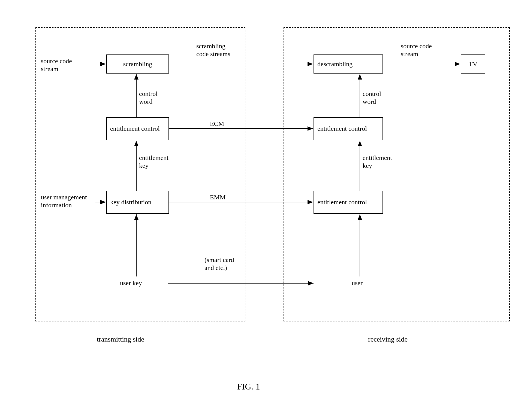 Image resolution: width=527 pixels, height=420 pixels. What do you see at coordinates (213, 50) in the screenshot?
I see `scrambling-code-streams-label: scrambling code streams` at bounding box center [213, 50].